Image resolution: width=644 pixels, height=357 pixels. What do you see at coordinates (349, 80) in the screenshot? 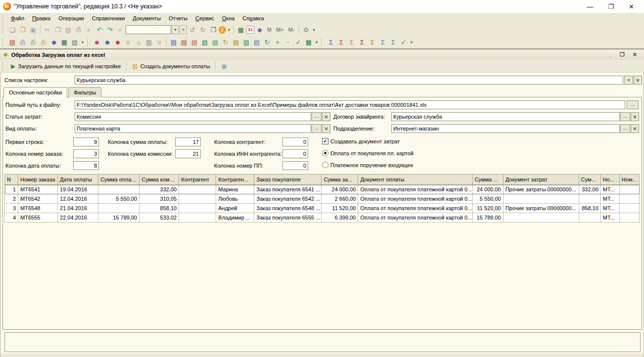
I see `settings-list-input` at bounding box center [349, 80].